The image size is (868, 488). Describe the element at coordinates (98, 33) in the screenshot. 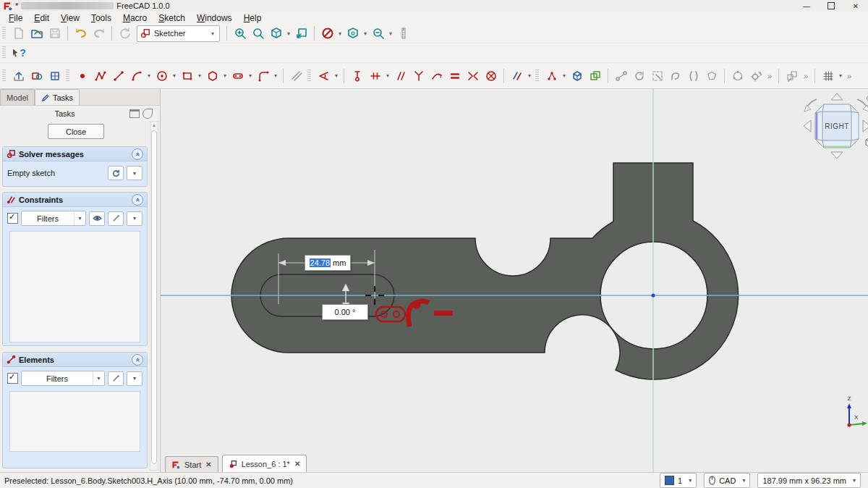

I see `redo-button` at that location.